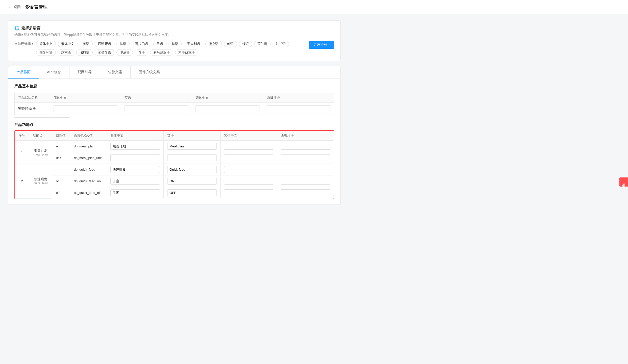 Image resolution: width=628 pixels, height=364 pixels. What do you see at coordinates (174, 158) in the screenshot?
I see `table-row: unit dp_meal_plan_unit` at bounding box center [174, 158].